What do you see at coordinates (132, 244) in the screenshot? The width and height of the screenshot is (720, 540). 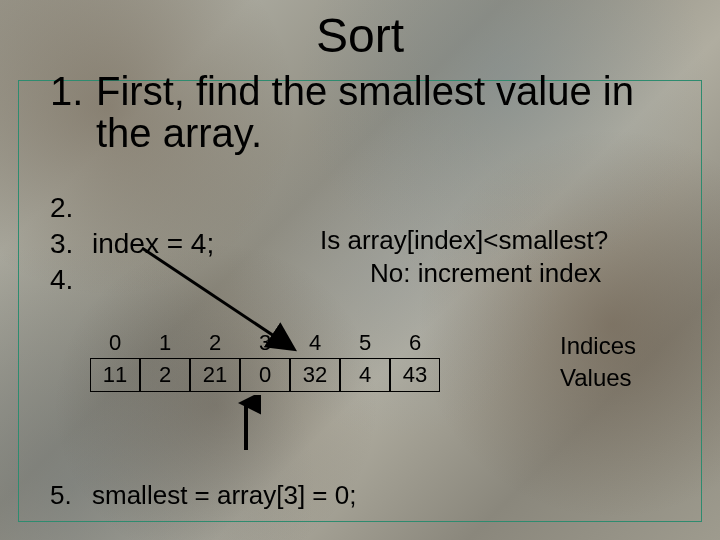 I see `steps-2-3-4: 2. 3.index = 4; 4.` at bounding box center [132, 244].